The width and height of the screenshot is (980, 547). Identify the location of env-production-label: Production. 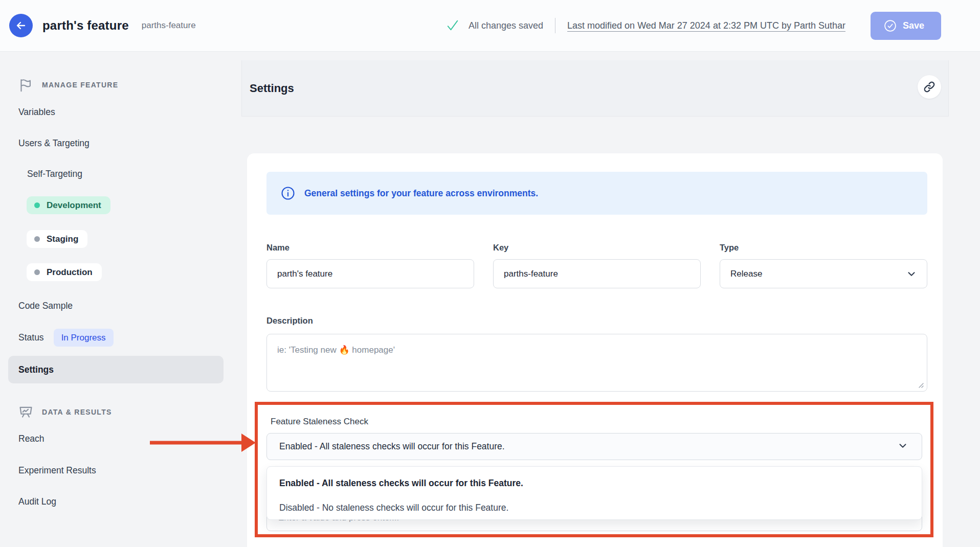
(70, 272).